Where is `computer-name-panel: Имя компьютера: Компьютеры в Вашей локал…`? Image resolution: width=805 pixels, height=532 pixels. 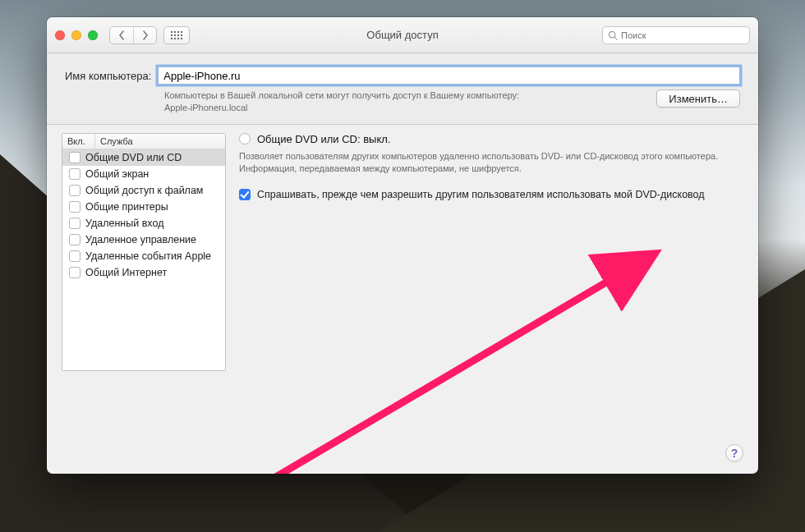
computer-name-panel: Имя компьютера: Компьютеры в Вашей локал… is located at coordinates (402, 89).